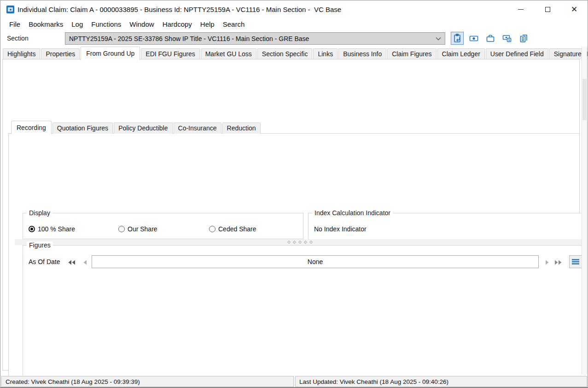  What do you see at coordinates (177, 24) in the screenshot?
I see `menu-hardcopy: Hardcopy` at bounding box center [177, 24].